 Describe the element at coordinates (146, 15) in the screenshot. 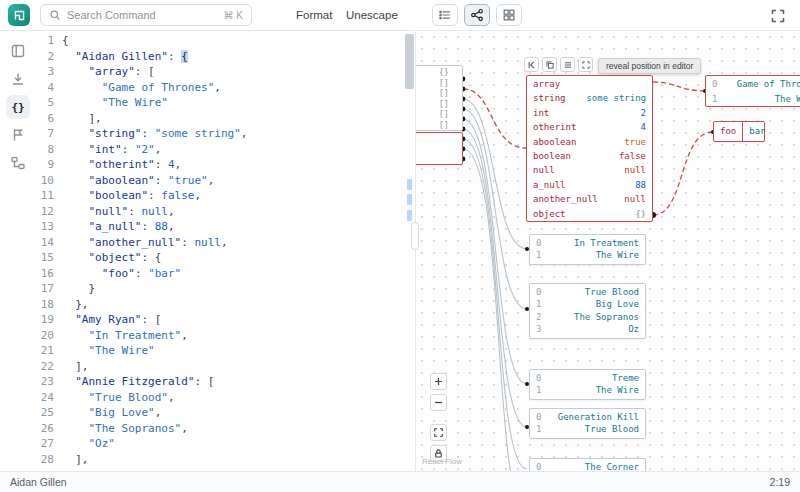

I see `search-command-input: Search Command ⌘ K` at that location.